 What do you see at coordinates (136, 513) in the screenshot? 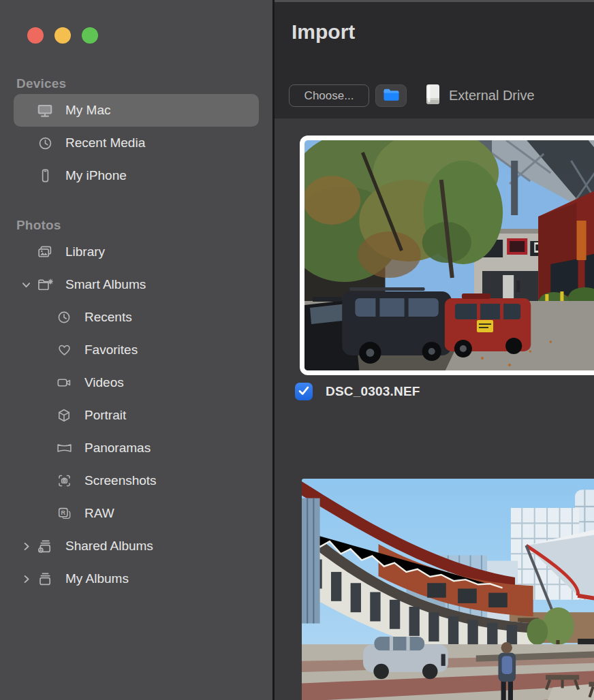
I see `sidebar-item-raw: R RAW` at bounding box center [136, 513].